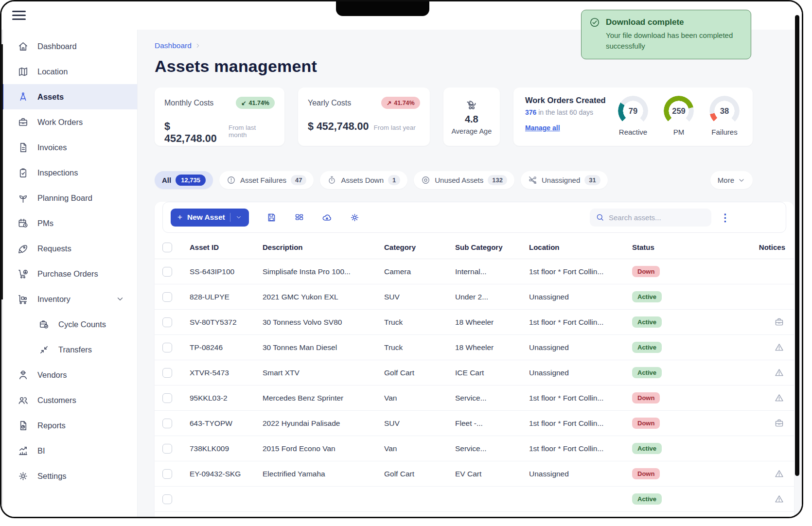 Image resolution: width=812 pixels, height=526 pixels. What do you see at coordinates (69, 324) in the screenshot?
I see `sidebar-item-cycle-counts: Cycle Counts` at bounding box center [69, 324].